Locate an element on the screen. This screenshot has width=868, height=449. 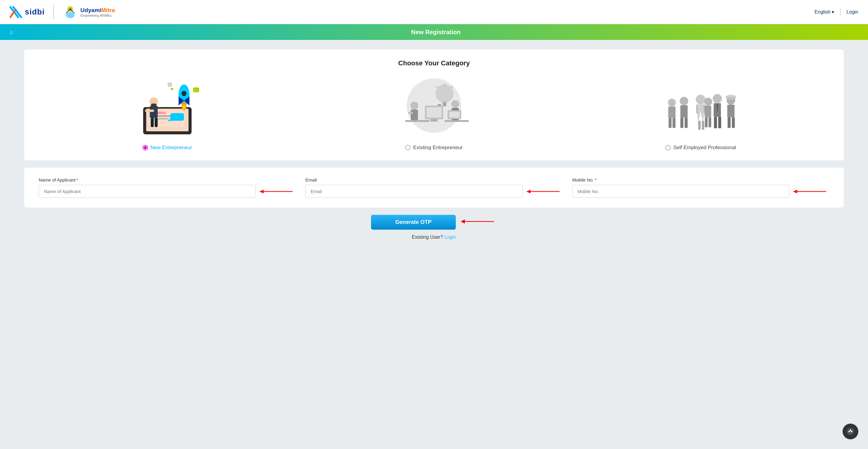
existing-entrepreneur-illustration is located at coordinates (434, 107).